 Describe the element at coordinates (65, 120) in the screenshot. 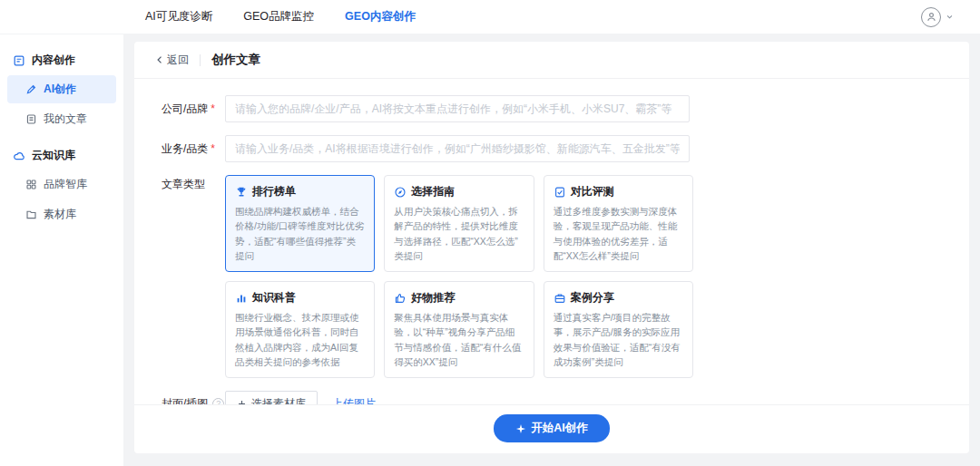

I see `sidebar-item-label: 我的文章` at that location.